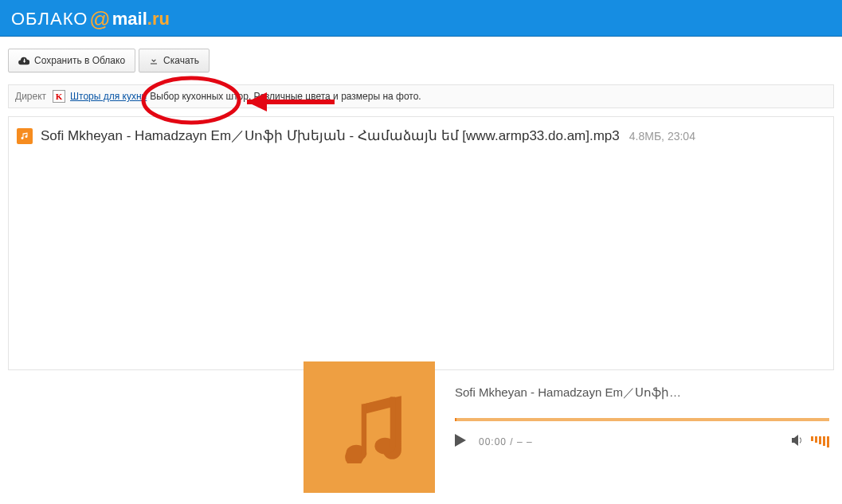 Image resolution: width=842 pixels, height=504 pixels. I want to click on time-display: 00:00 / – –, so click(506, 442).